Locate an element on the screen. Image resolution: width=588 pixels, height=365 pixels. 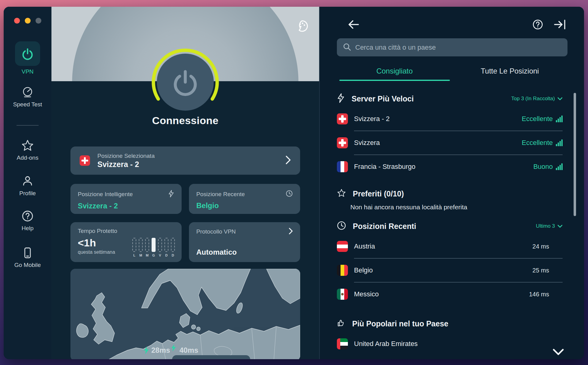
server-row: Francia - Strasburgo Buono is located at coordinates (450, 167).